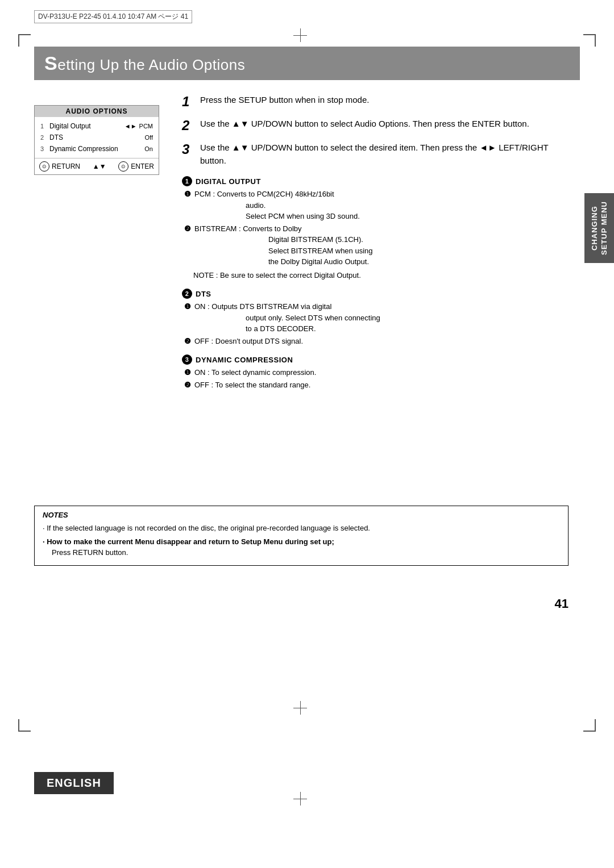  Describe the element at coordinates (188, 373) in the screenshot. I see `sub-num-dc-on: ❶` at that location.